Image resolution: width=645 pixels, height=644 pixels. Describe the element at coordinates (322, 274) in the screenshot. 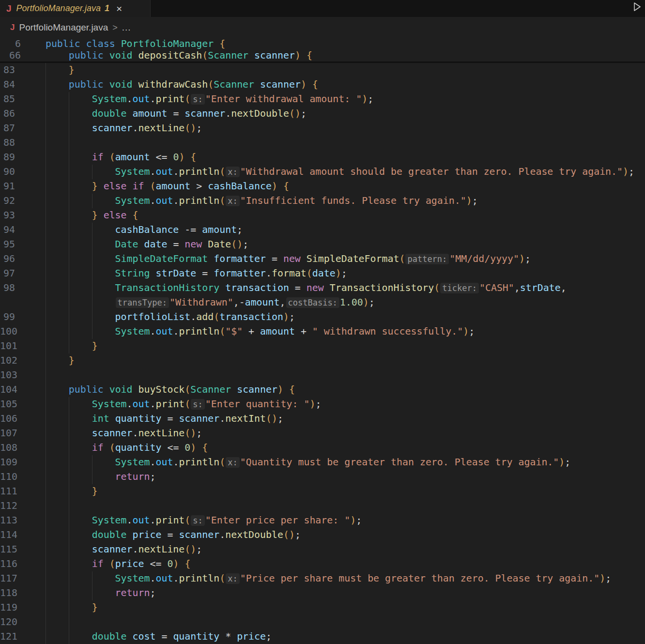

I see `code-line-97: 97 String strDate = formatter.format(dat…` at that location.